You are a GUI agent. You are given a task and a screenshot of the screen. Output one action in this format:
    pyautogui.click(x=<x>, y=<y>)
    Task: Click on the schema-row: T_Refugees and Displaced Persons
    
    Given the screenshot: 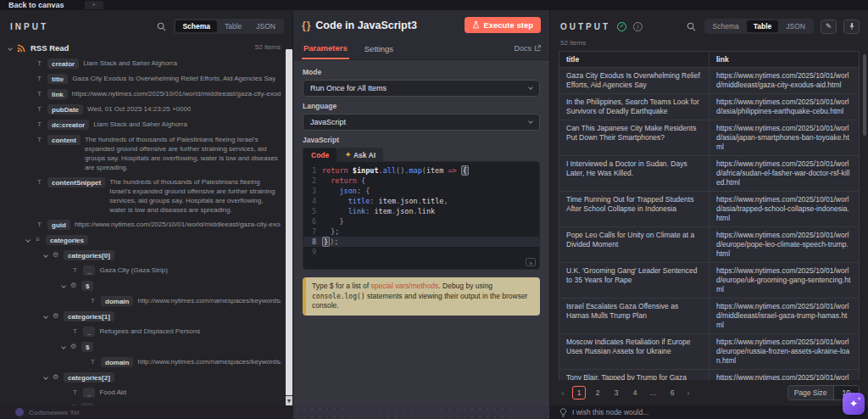 What is the action you would take?
    pyautogui.click(x=141, y=332)
    